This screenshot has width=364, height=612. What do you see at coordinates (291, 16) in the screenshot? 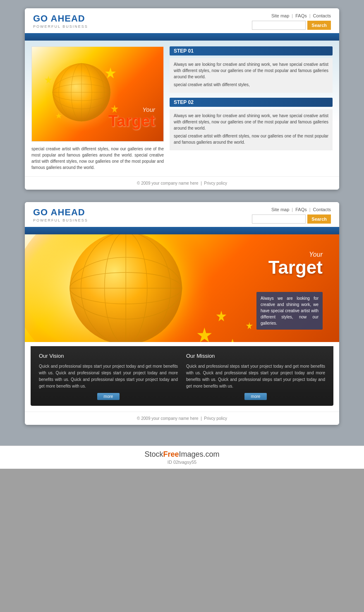
I see `nav-links: Site map | FAQs | Contacts` at bounding box center [291, 16].